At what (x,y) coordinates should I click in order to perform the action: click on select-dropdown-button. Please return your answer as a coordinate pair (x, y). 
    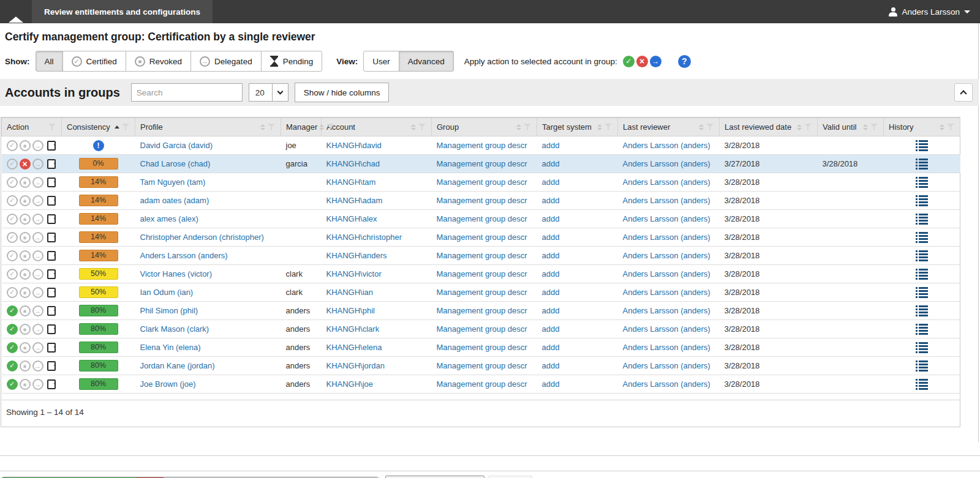
    Looking at the image, I should click on (280, 92).